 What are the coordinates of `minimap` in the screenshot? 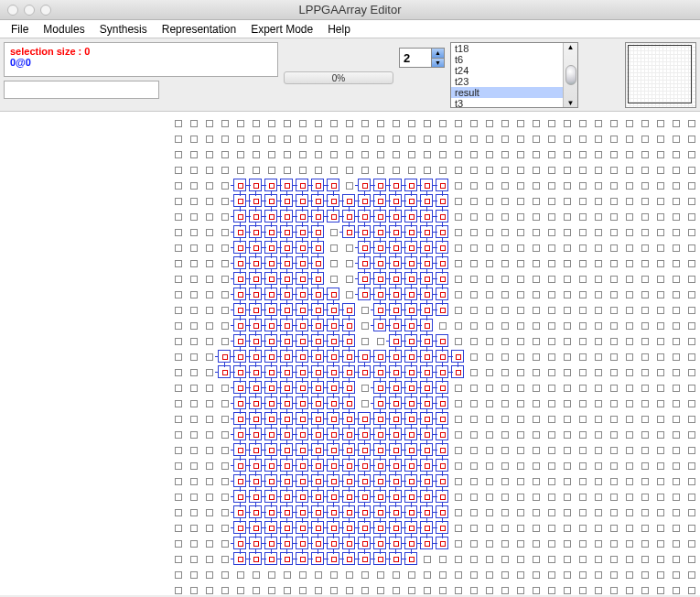 It's located at (661, 75).